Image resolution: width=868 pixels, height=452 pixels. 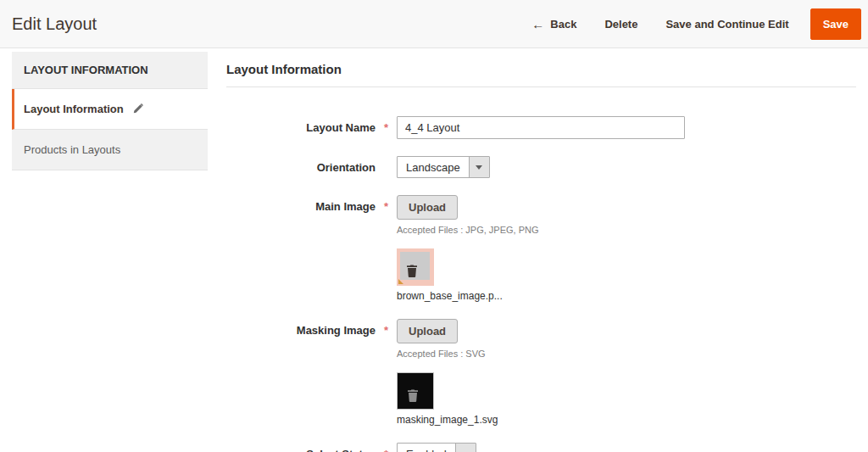 What do you see at coordinates (74, 109) in the screenshot?
I see `sidebar-item-label: Layout Information` at bounding box center [74, 109].